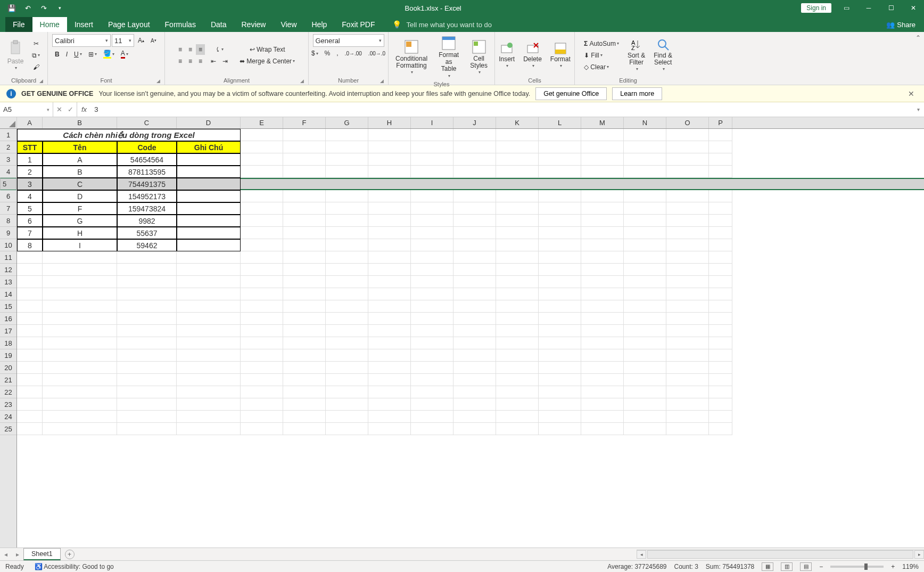 The width and height of the screenshot is (924, 572). I want to click on cell-C3: 54654564, so click(147, 160).